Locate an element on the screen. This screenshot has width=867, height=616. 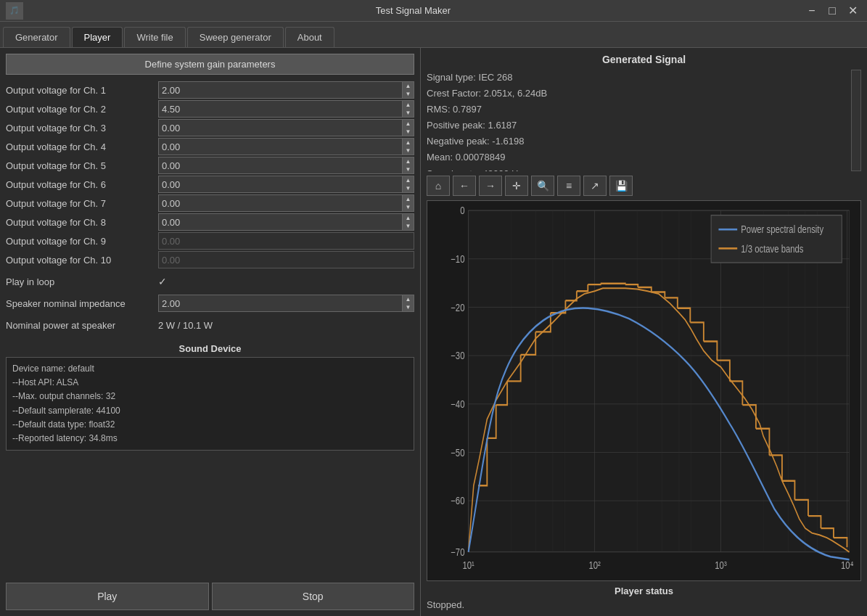
channel-8-row: Output voltage for Ch. 8▲▼ is located at coordinates (210, 222).